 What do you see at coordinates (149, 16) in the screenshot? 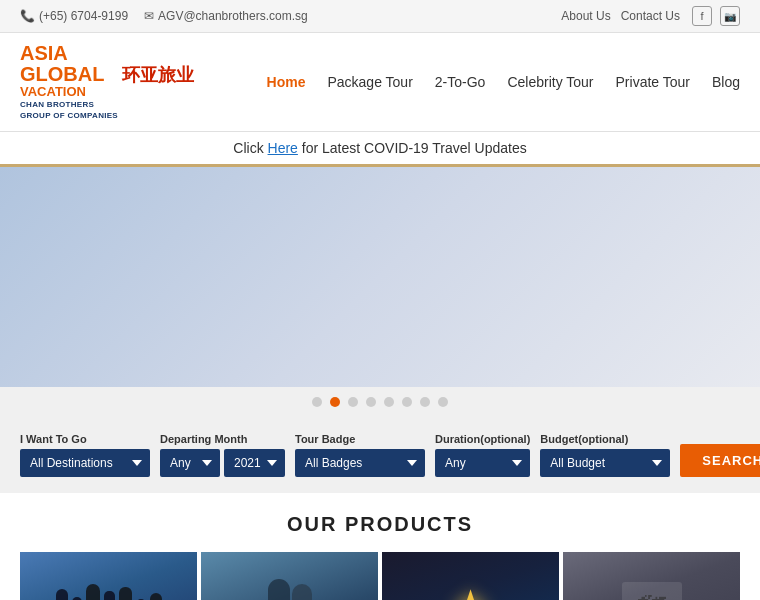
I see `email-icon: ✉` at bounding box center [149, 16].